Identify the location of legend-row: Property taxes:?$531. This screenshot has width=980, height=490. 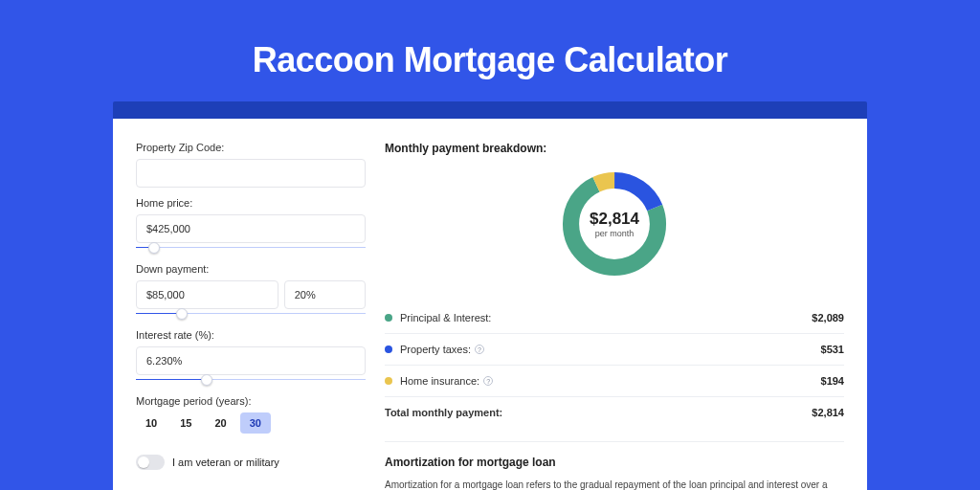
(614, 348).